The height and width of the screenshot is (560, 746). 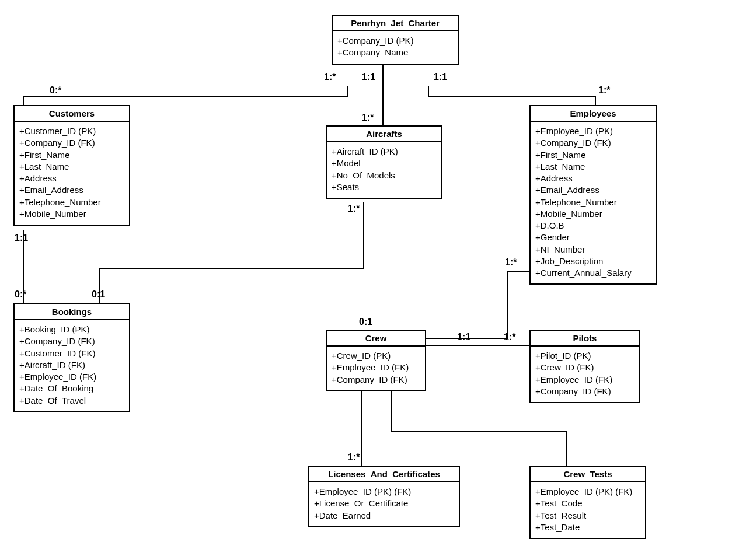 I want to click on attr: +Model, so click(x=384, y=163).